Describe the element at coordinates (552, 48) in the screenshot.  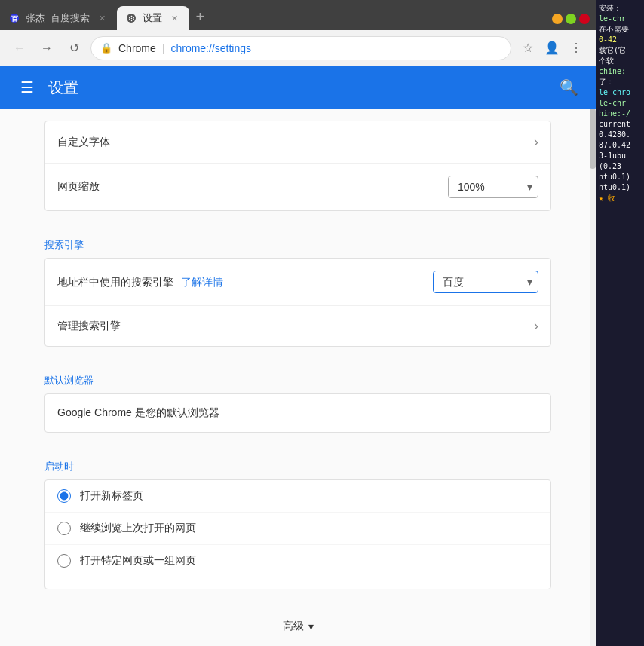
I see `address-actions: ☆ 👤 ⋮` at that location.